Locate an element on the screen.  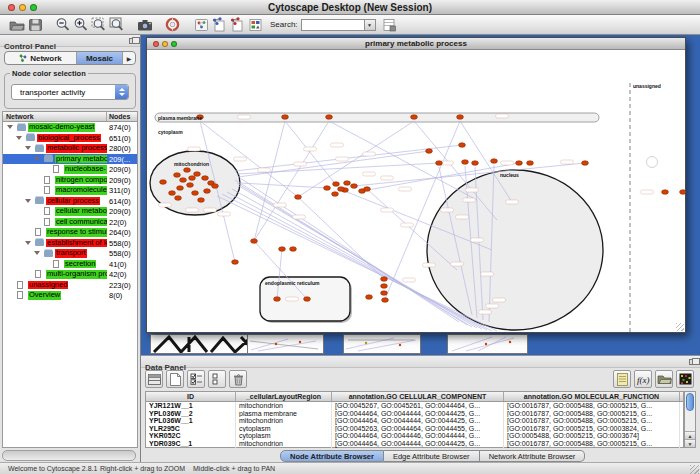
column-header: annotation.GO MOLECULAR_FUNCTION is located at coordinates (592, 396).